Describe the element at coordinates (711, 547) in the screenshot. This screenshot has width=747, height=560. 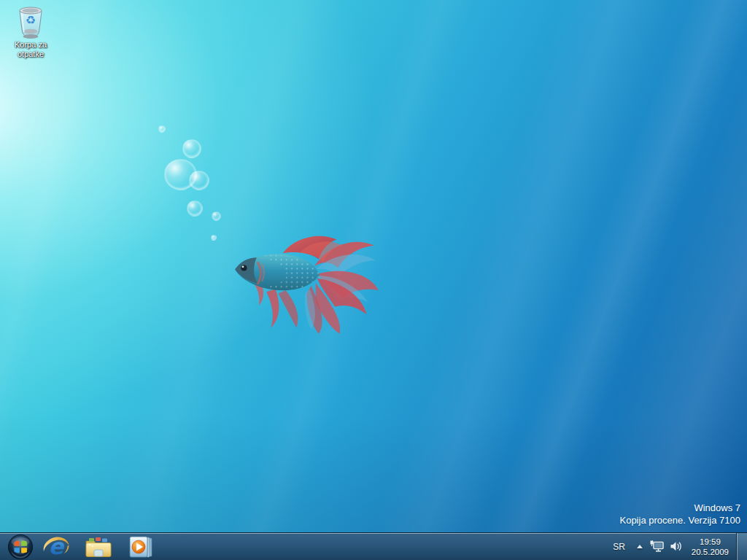
I see `clock: 19:59 20.5.2009` at that location.